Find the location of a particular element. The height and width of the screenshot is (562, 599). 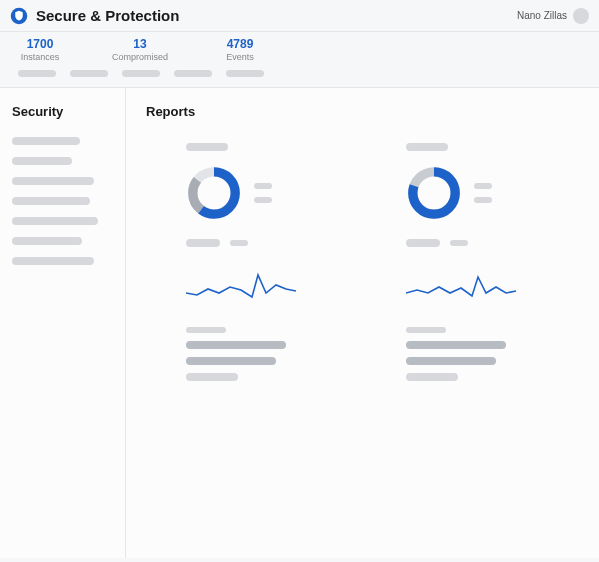

stat-events: 4789 Events is located at coordinates (240, 50).